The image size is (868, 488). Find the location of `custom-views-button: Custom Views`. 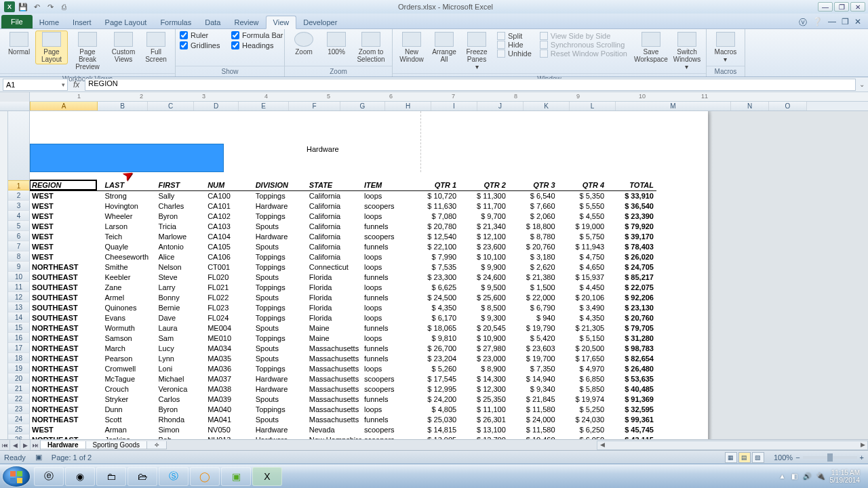

custom-views-button: Custom Views is located at coordinates (123, 47).